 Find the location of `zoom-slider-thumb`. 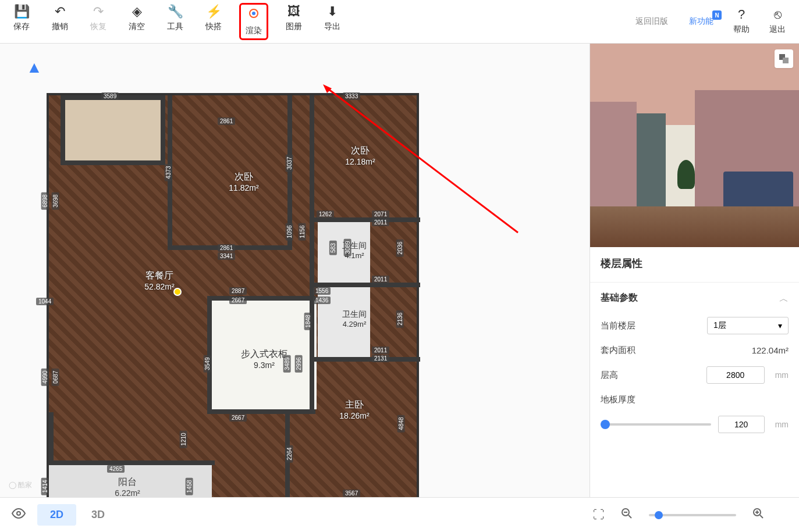

zoom-slider-thumb is located at coordinates (659, 515).